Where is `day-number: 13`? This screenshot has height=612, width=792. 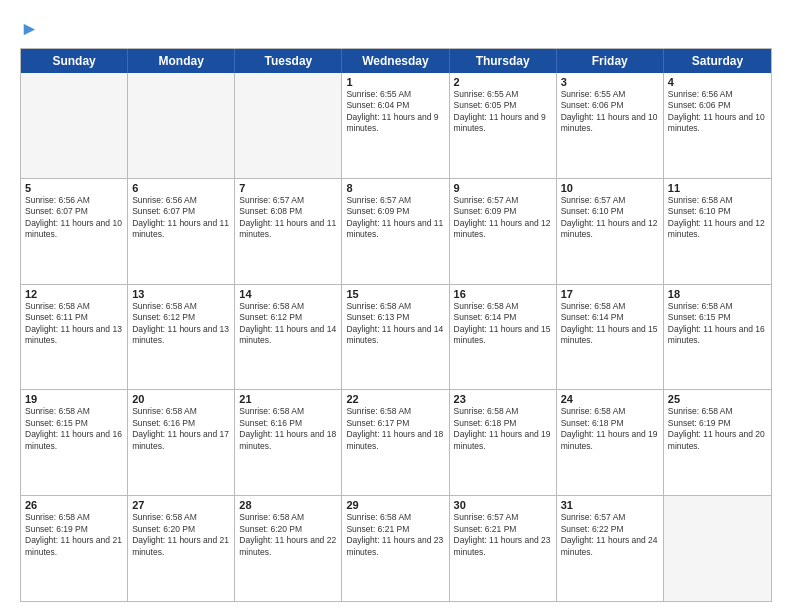
day-number: 13 is located at coordinates (181, 294).